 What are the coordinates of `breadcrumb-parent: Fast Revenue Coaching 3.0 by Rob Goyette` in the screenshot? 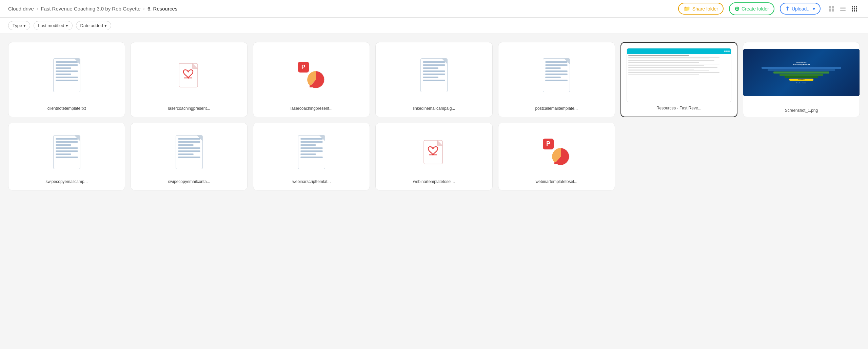 It's located at (91, 9).